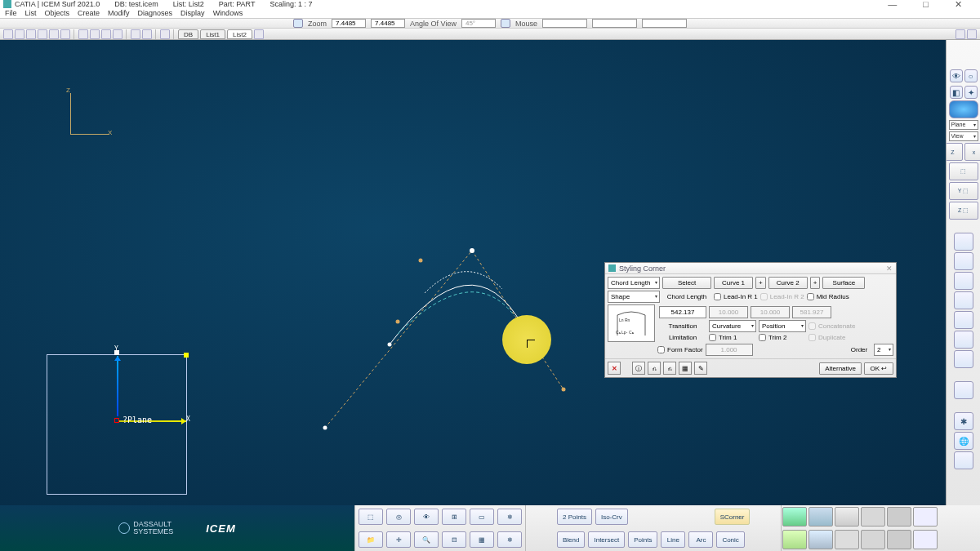  Describe the element at coordinates (117, 424) in the screenshot. I see `plane-widget: ?Plane Y X` at that location.